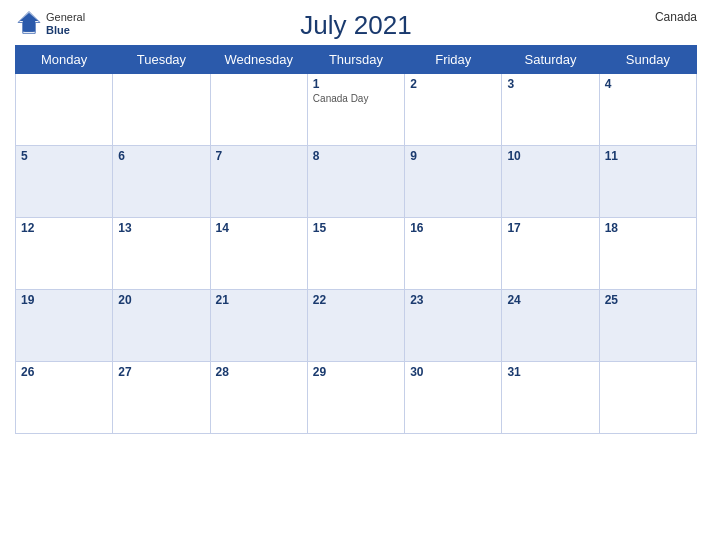 This screenshot has height=550, width=712. I want to click on header-saturday: Saturday, so click(550, 60).